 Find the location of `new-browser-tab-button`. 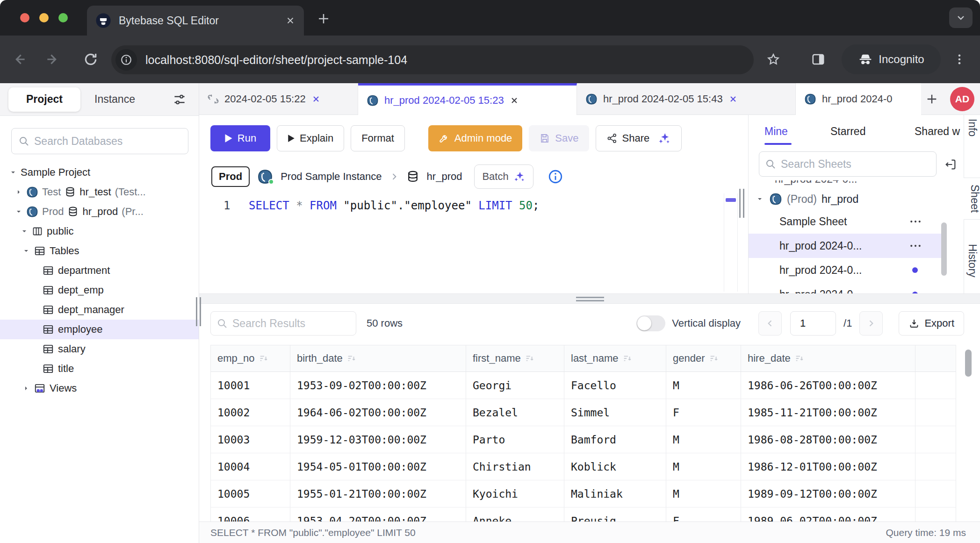

new-browser-tab-button is located at coordinates (324, 19).